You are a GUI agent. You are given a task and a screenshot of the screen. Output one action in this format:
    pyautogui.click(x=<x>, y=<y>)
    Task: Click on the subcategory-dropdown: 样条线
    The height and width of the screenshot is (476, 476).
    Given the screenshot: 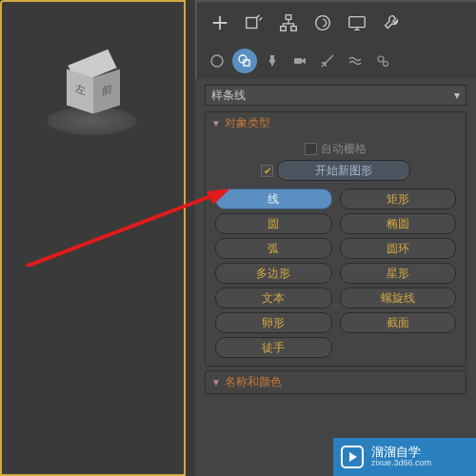 What is the action you would take?
    pyautogui.click(x=335, y=95)
    